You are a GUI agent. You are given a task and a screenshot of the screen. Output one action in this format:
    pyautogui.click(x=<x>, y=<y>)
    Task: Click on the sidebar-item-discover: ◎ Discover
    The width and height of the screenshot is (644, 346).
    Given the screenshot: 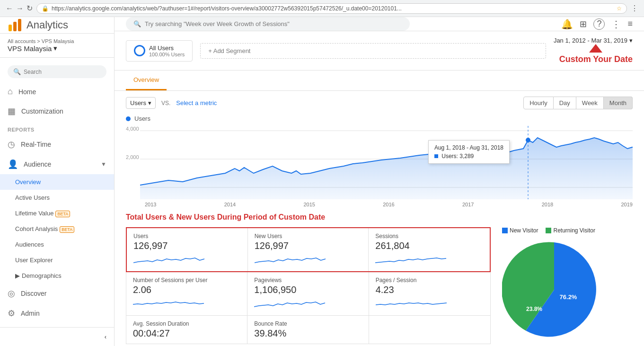 What is the action you would take?
    pyautogui.click(x=57, y=293)
    